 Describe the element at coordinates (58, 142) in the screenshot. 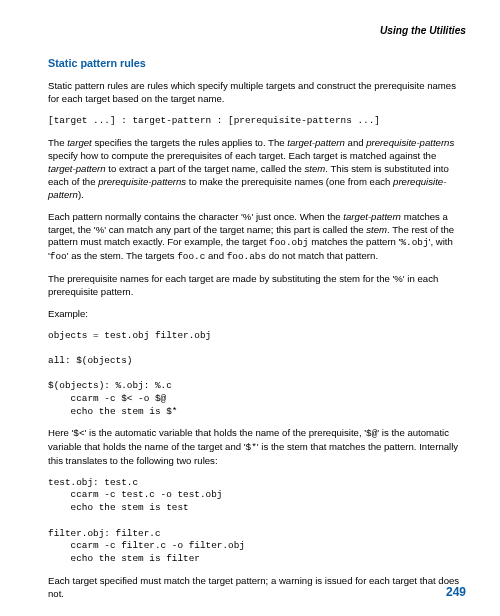

I see `text: The` at that location.